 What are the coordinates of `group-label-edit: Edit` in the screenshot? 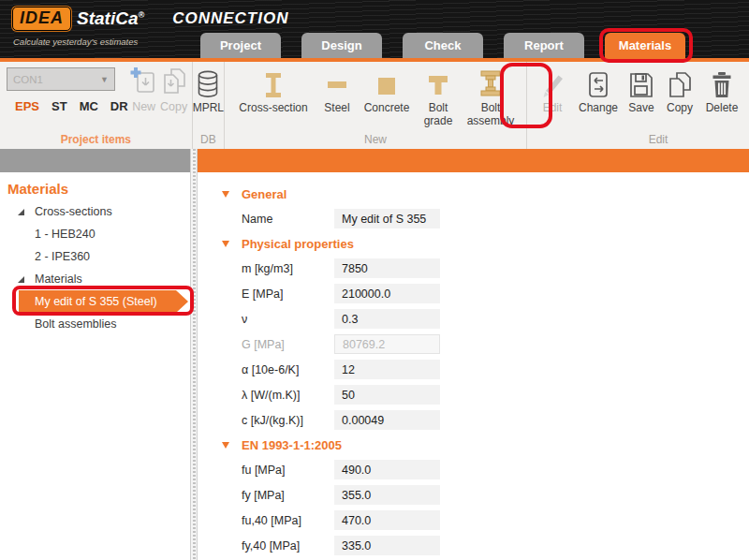 It's located at (639, 140).